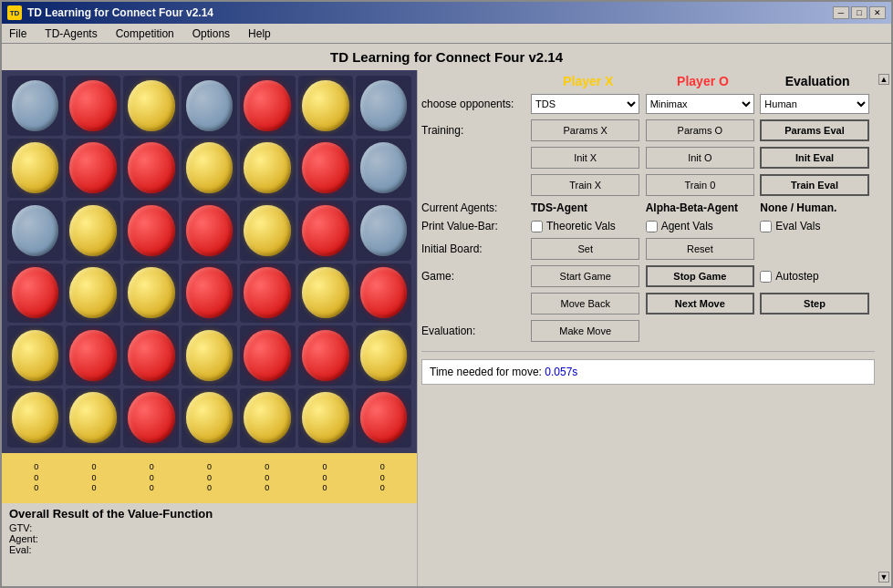  Describe the element at coordinates (586, 185) in the screenshot. I see `train-x-button: Train X` at that location.